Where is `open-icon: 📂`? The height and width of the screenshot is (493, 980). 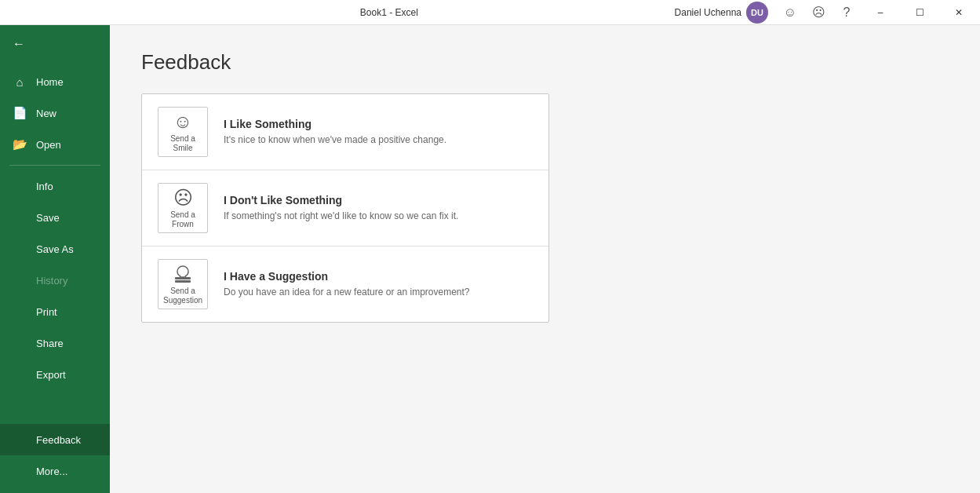 open-icon: 📂 is located at coordinates (20, 144).